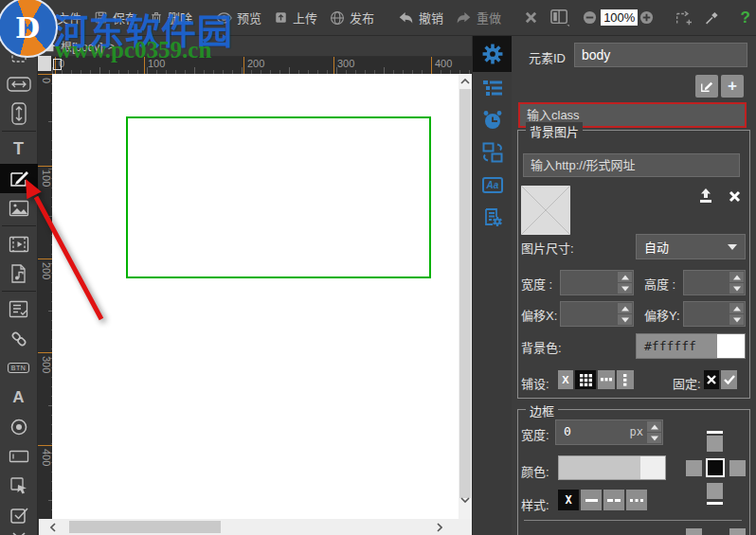  What do you see at coordinates (19, 244) in the screenshot?
I see `tool-video` at bounding box center [19, 244].